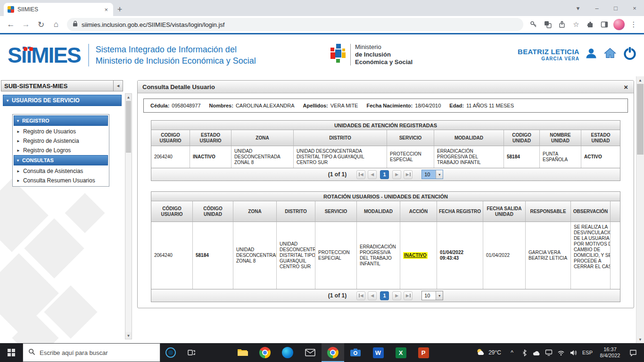 The width and height of the screenshot is (644, 362). Describe the element at coordinates (601, 157) in the screenshot. I see `cell-estado-unidad: ACTIVO` at that location.